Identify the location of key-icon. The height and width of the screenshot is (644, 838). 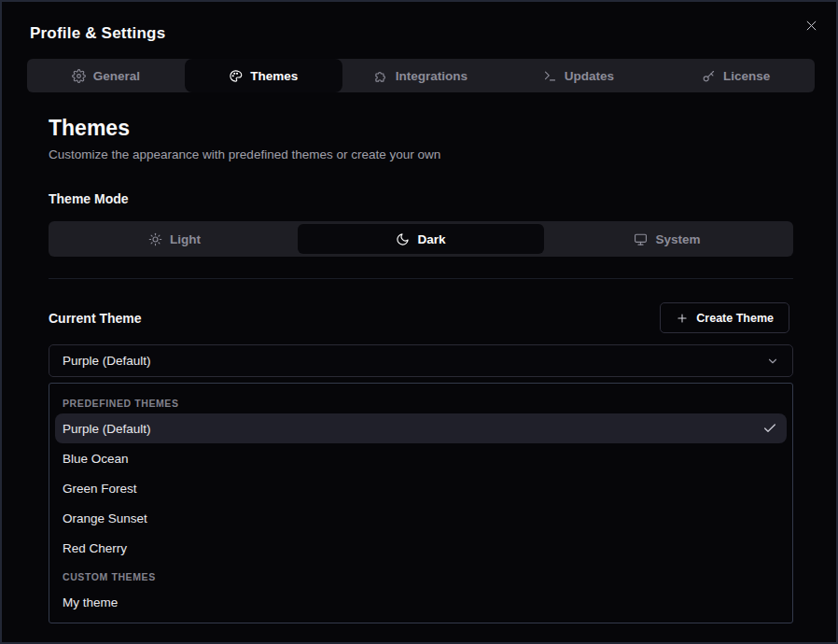
(709, 77).